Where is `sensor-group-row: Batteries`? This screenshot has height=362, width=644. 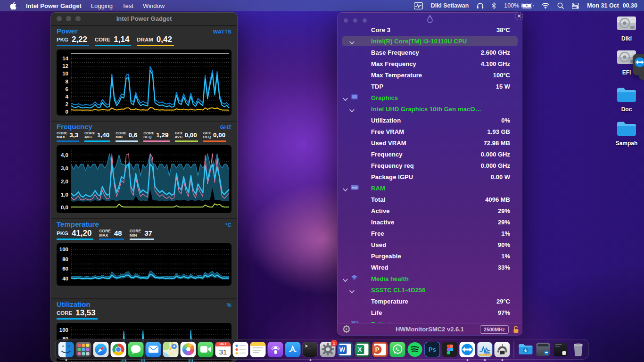 sensor-group-row: Batteries is located at coordinates (430, 321).